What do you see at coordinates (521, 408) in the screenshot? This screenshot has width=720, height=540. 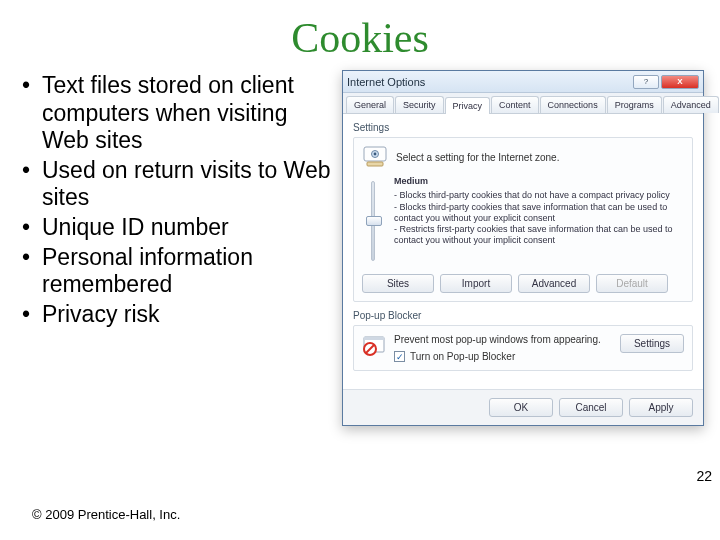 I see `ok-button: OK` at bounding box center [521, 408].